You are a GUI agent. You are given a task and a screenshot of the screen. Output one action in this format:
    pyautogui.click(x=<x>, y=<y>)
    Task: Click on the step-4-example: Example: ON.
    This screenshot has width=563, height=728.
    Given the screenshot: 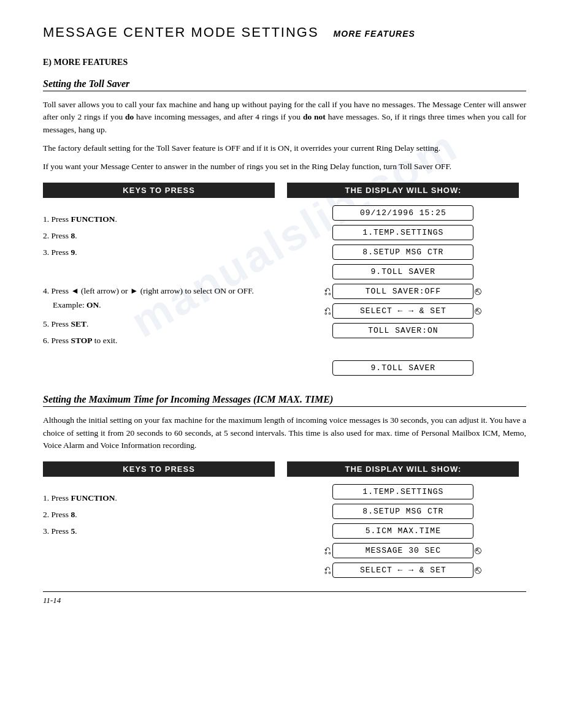 What is the action you would take?
    pyautogui.click(x=77, y=305)
    